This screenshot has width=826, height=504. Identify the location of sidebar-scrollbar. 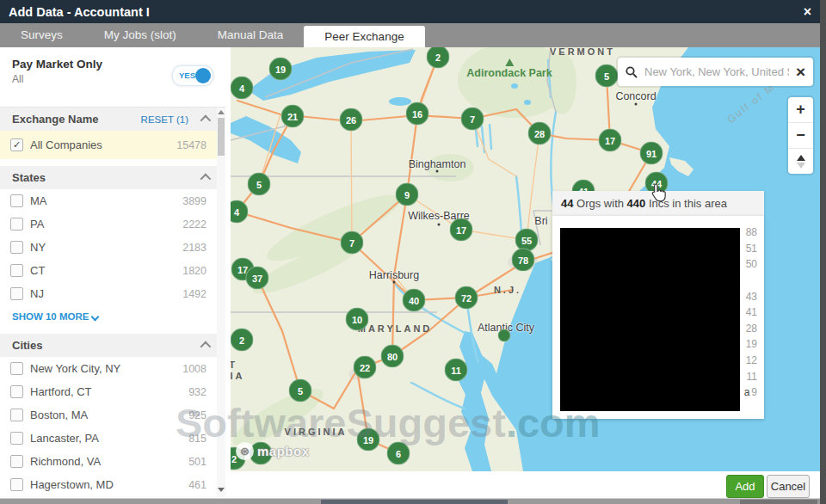
(221, 303).